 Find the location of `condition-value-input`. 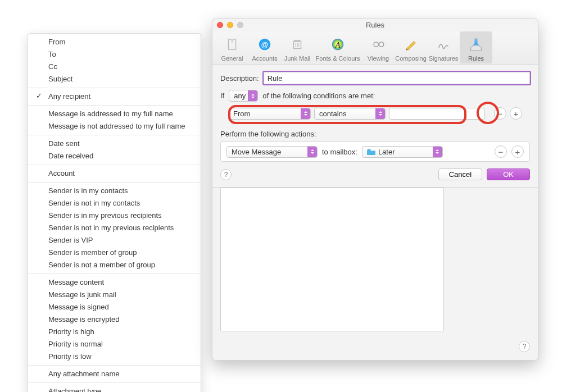

condition-value-input is located at coordinates (437, 113).